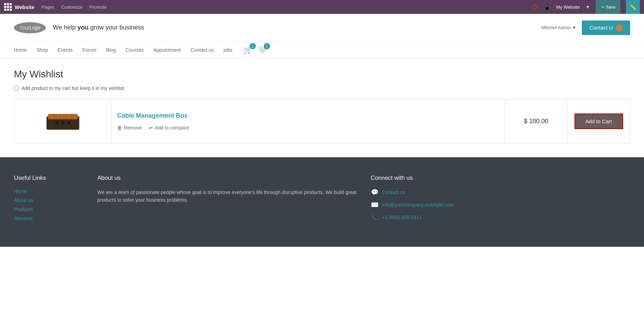 The image size is (644, 312). What do you see at coordinates (151, 128) in the screenshot?
I see `compare-icon: ⇌` at bounding box center [151, 128].